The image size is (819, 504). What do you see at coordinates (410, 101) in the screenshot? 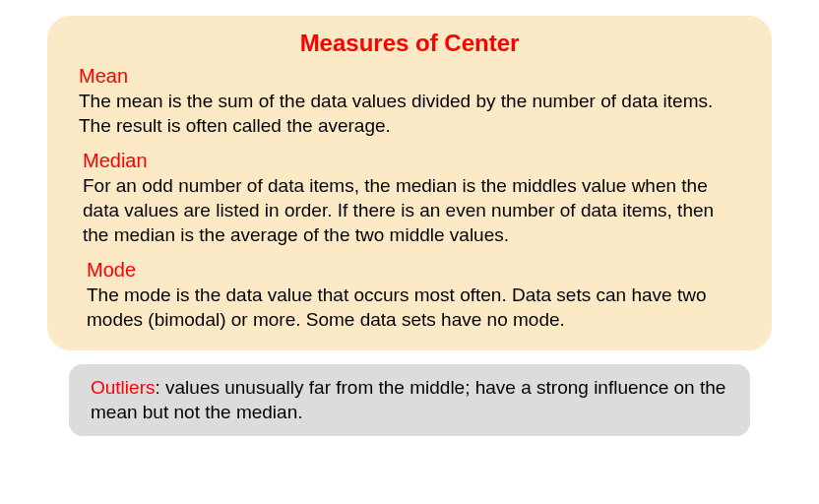
I see `section-mean: Mean The mean is the sum of the data val…` at bounding box center [410, 101].